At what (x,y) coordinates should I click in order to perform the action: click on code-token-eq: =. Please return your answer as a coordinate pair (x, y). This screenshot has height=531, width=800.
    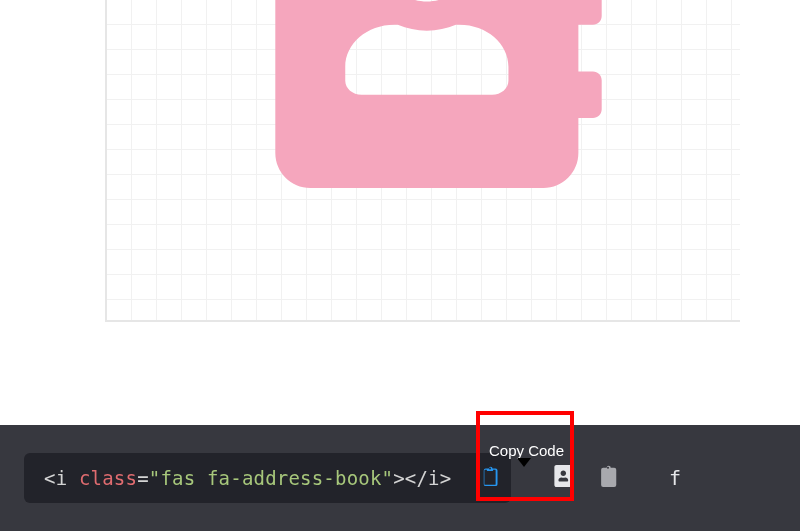
    Looking at the image, I should click on (143, 478).